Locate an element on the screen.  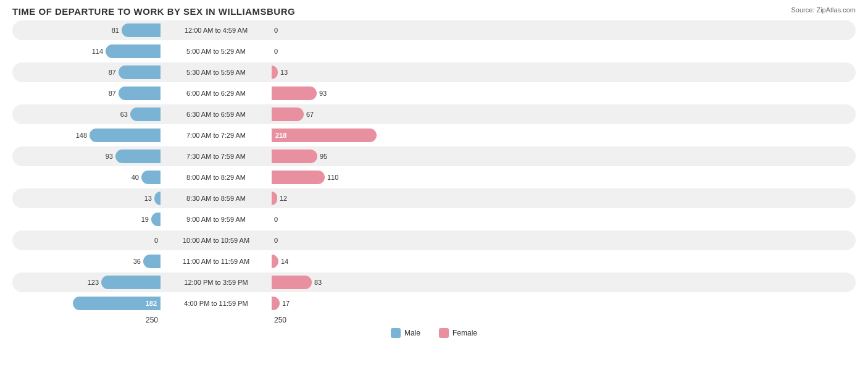
row-left: 93 is located at coordinates (86, 156).